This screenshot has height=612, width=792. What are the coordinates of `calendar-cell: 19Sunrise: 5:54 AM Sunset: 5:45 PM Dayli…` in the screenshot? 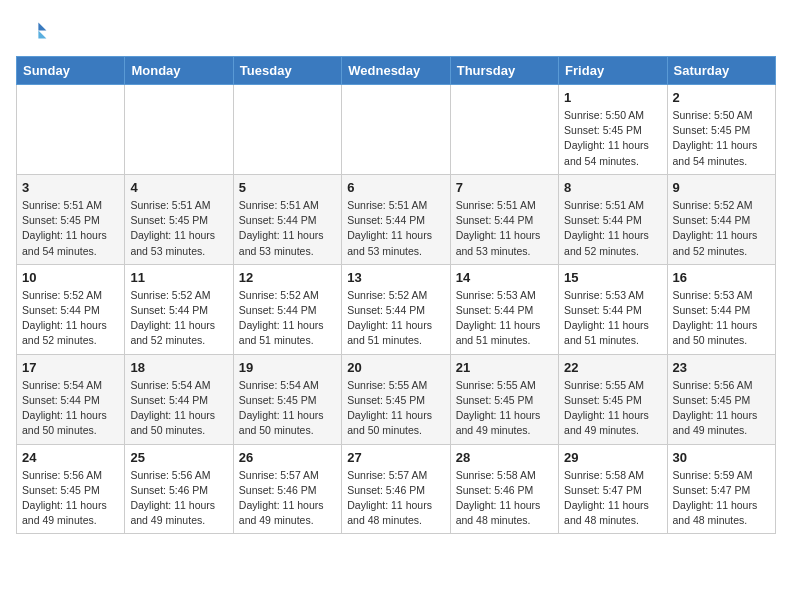 It's located at (287, 399).